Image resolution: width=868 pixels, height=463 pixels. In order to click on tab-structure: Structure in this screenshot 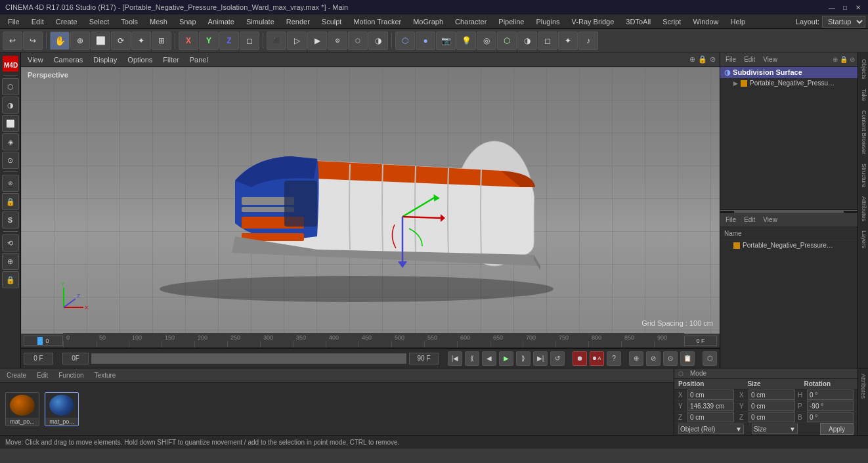, I will do `click(863, 176)`.